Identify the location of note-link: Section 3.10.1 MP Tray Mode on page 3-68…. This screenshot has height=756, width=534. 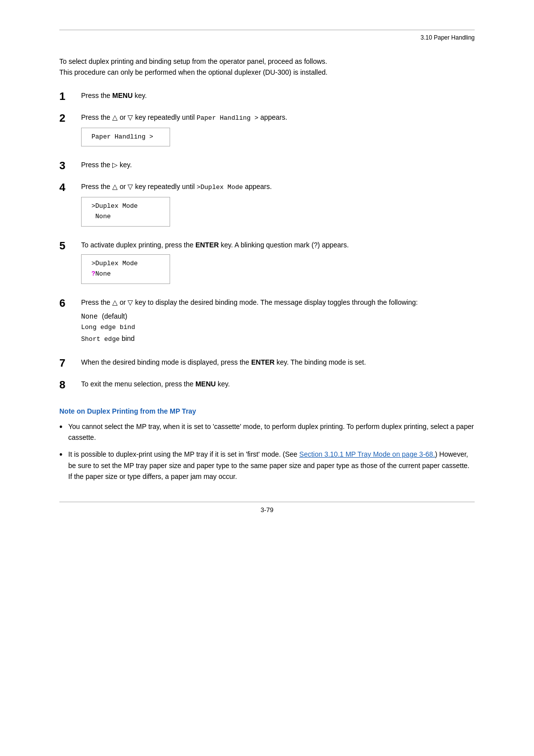
(367, 454).